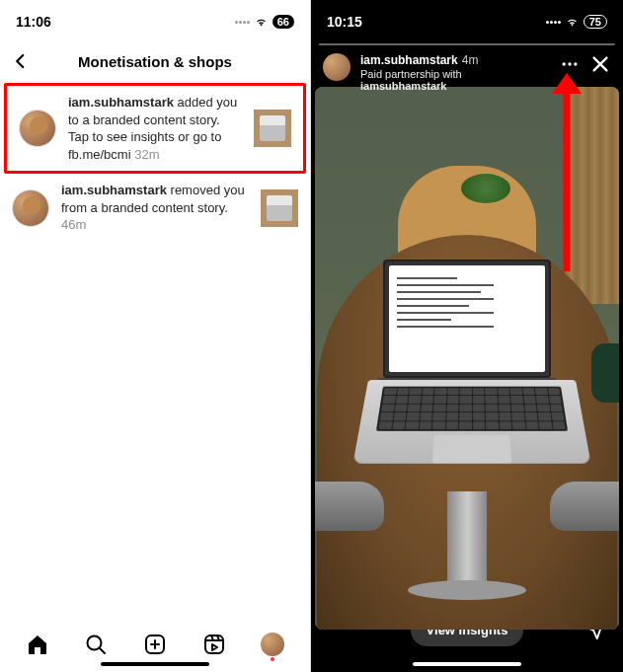 Image resolution: width=623 pixels, height=672 pixels. I want to click on notification-item: iam.subhamstark removed you from a brand…, so click(155, 207).